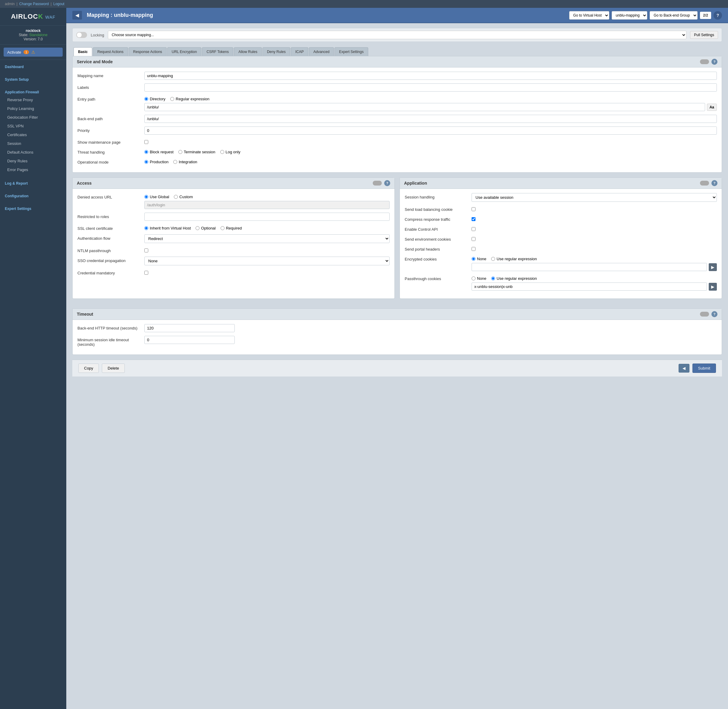 This screenshot has width=728, height=709. Describe the element at coordinates (704, 368) in the screenshot. I see `submit-button: Submit` at that location.